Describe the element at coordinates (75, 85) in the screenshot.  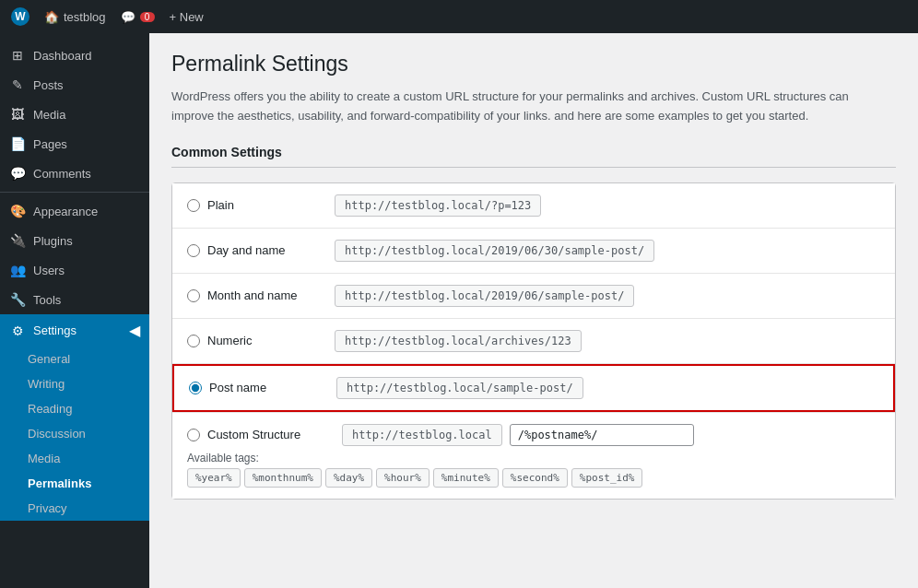
I see `sidebar-item-posts: ✎ Posts` at that location.